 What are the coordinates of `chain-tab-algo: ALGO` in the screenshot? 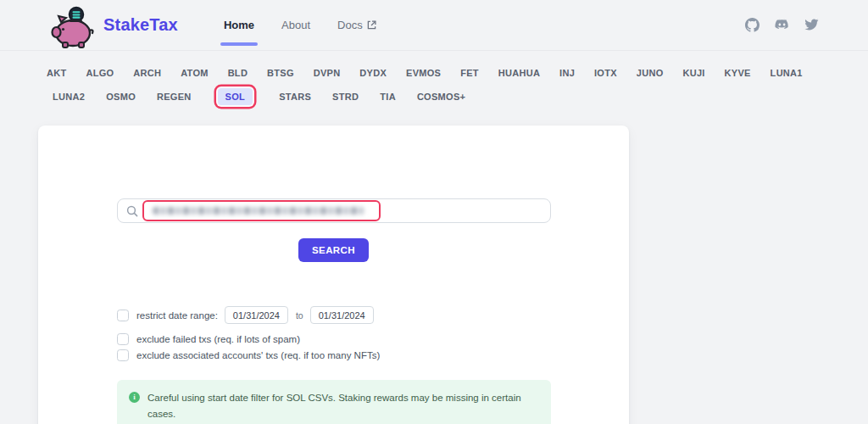 It's located at (100, 73).